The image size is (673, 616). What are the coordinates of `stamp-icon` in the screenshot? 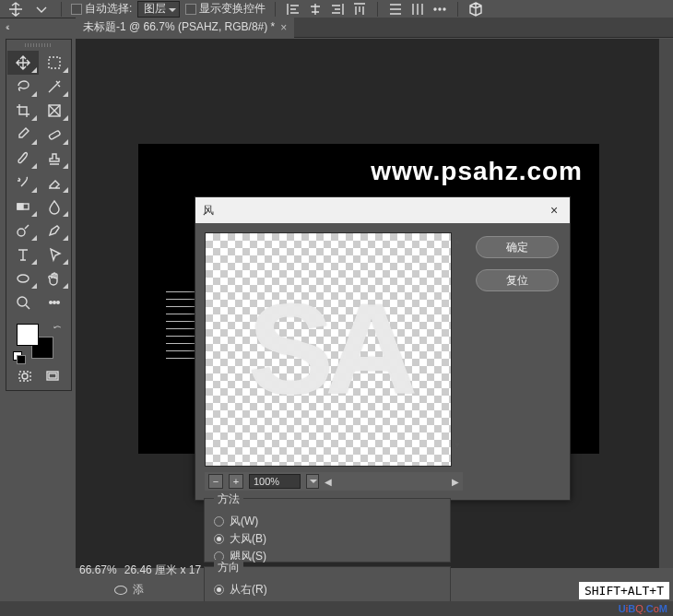 It's located at (54, 159).